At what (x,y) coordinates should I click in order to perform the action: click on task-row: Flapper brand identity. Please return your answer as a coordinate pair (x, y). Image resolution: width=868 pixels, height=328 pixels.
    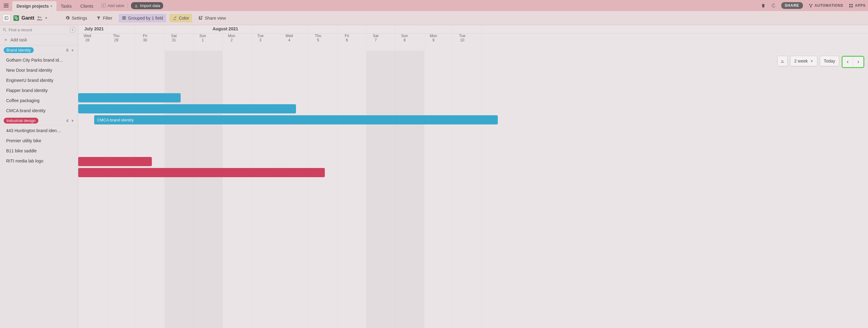
    Looking at the image, I should click on (39, 91).